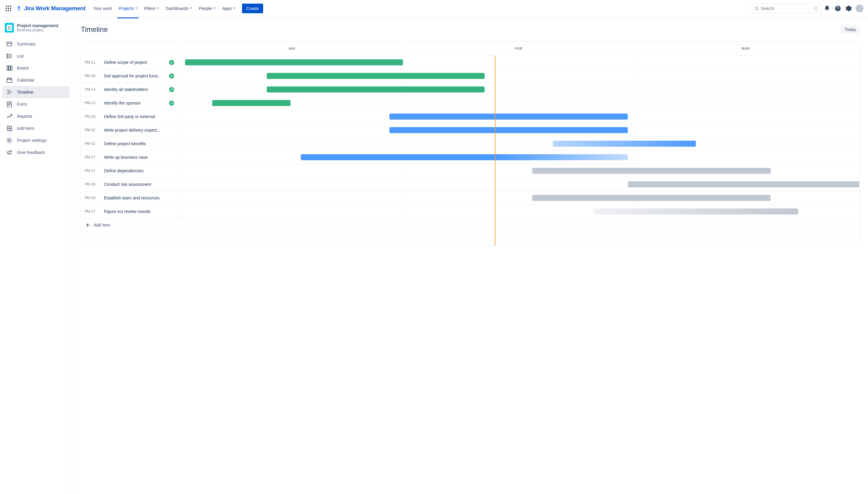 This screenshot has width=868, height=494. Describe the element at coordinates (838, 8) in the screenshot. I see `help-button` at that location.